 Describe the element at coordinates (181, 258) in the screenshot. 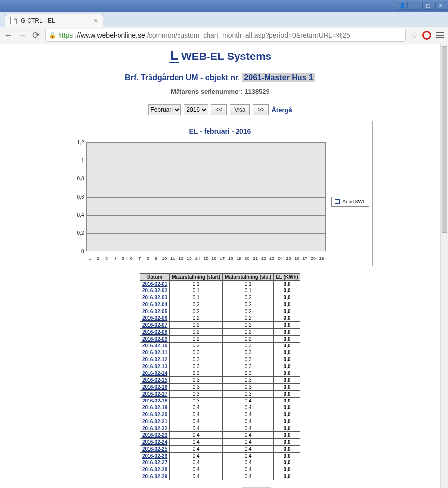

I see `x-tick-label: 12` at that location.